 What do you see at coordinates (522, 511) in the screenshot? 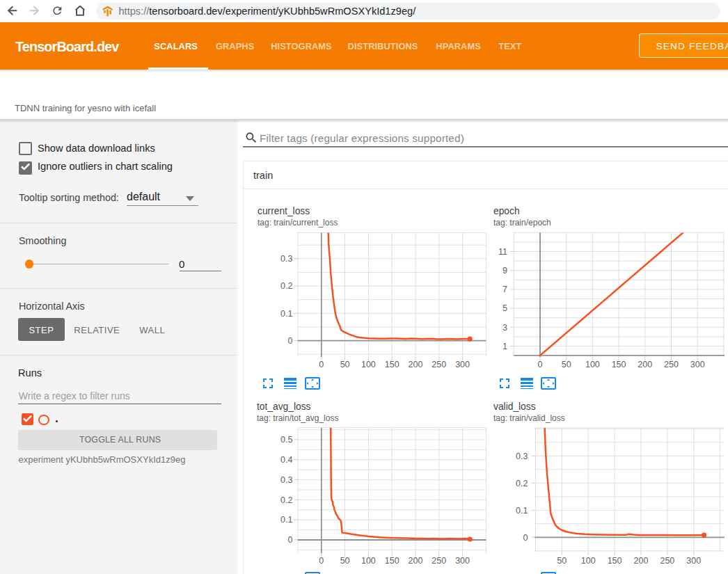
I see `svg-text: 0.1` at bounding box center [522, 511].